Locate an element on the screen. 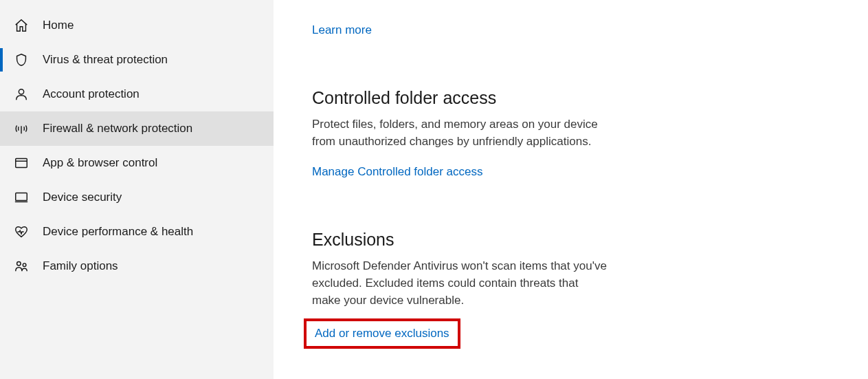 This screenshot has width=868, height=379. sidebar-item-home: Home is located at coordinates (137, 25).